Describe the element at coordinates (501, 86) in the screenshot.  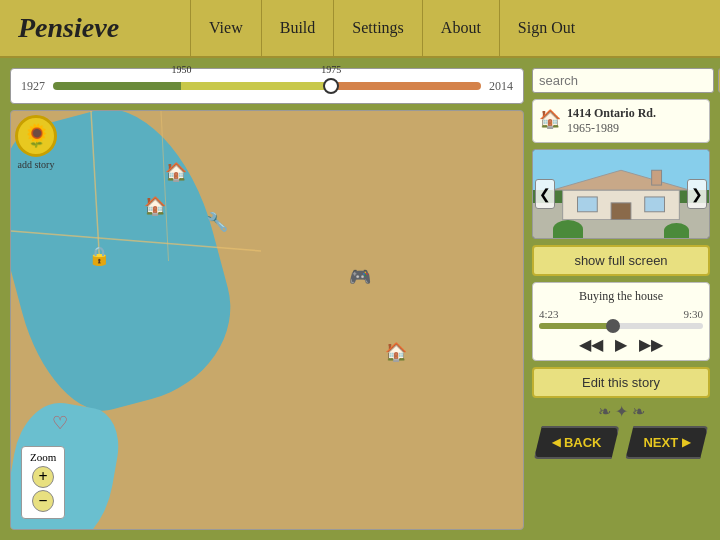
I see `timeline-end-year: 2014` at that location.